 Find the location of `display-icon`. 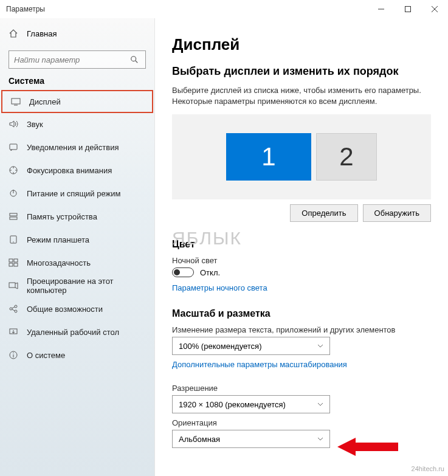

display-icon is located at coordinates (16, 102).